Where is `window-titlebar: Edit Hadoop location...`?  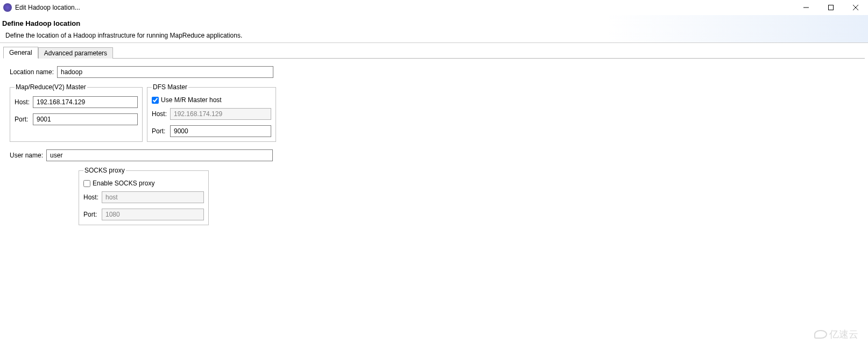
window-titlebar: Edit Hadoop location... is located at coordinates (434, 8).